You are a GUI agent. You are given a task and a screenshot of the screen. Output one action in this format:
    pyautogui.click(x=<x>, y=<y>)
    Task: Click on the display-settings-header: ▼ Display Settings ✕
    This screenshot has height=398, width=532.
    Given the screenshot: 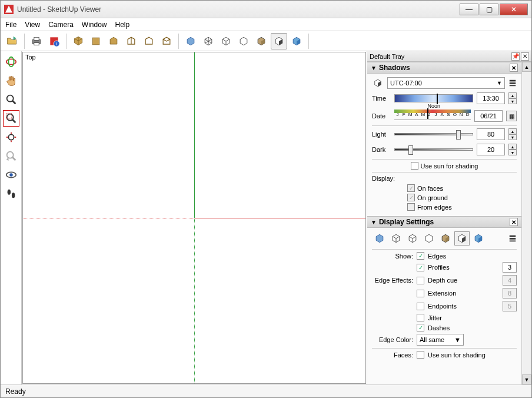 What is the action you would take?
    pyautogui.click(x=444, y=222)
    